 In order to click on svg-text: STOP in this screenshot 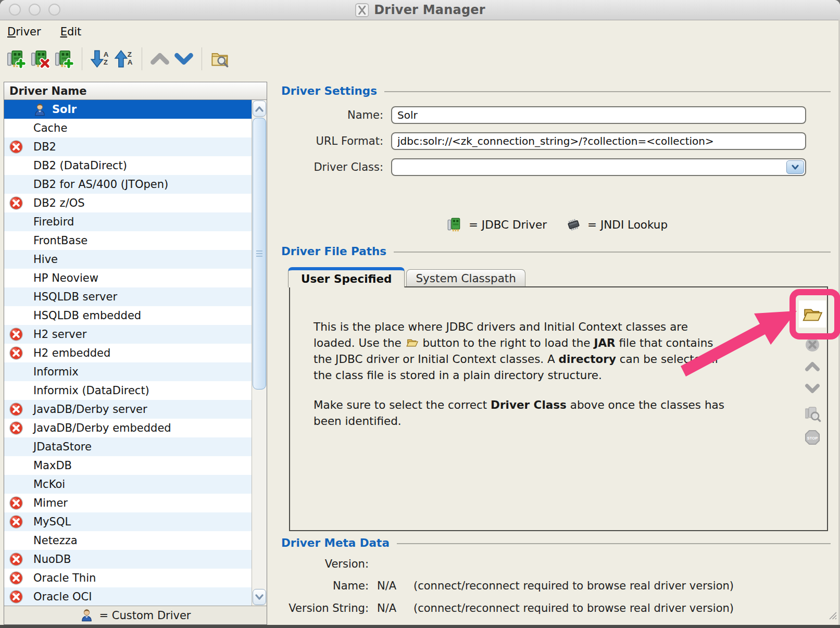, I will do `click(812, 438)`.